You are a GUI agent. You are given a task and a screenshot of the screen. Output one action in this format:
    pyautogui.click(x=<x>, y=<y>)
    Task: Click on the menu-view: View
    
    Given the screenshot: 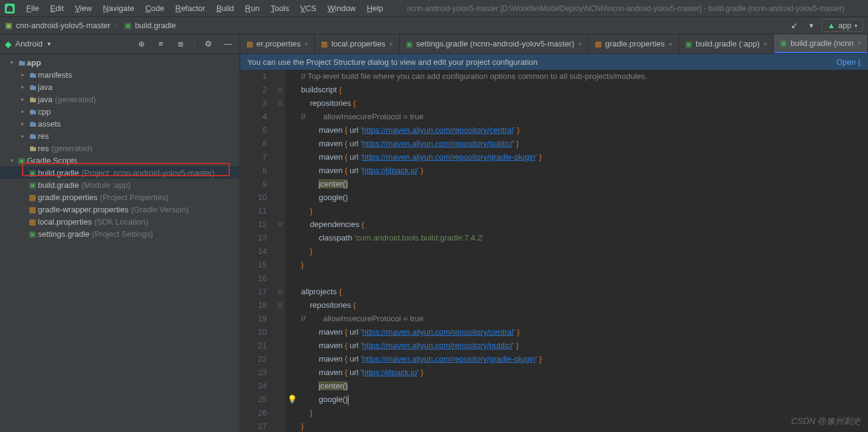 What is the action you would take?
    pyautogui.click(x=83, y=9)
    